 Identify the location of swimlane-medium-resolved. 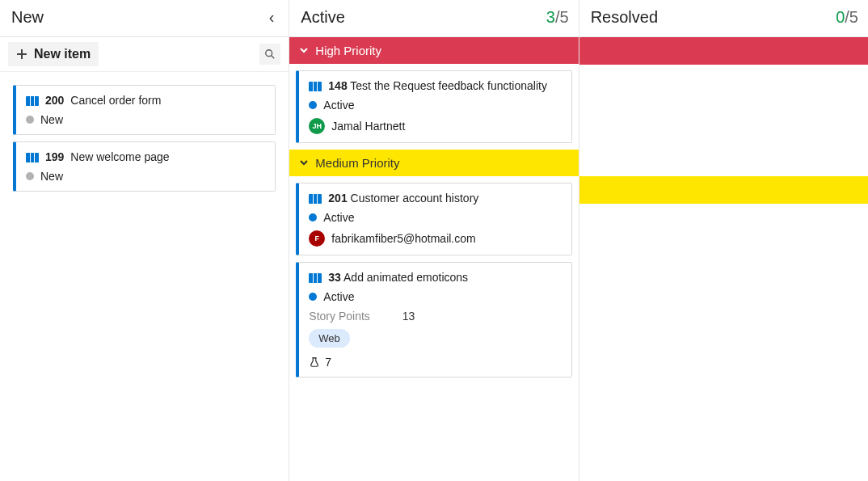
(724, 190).